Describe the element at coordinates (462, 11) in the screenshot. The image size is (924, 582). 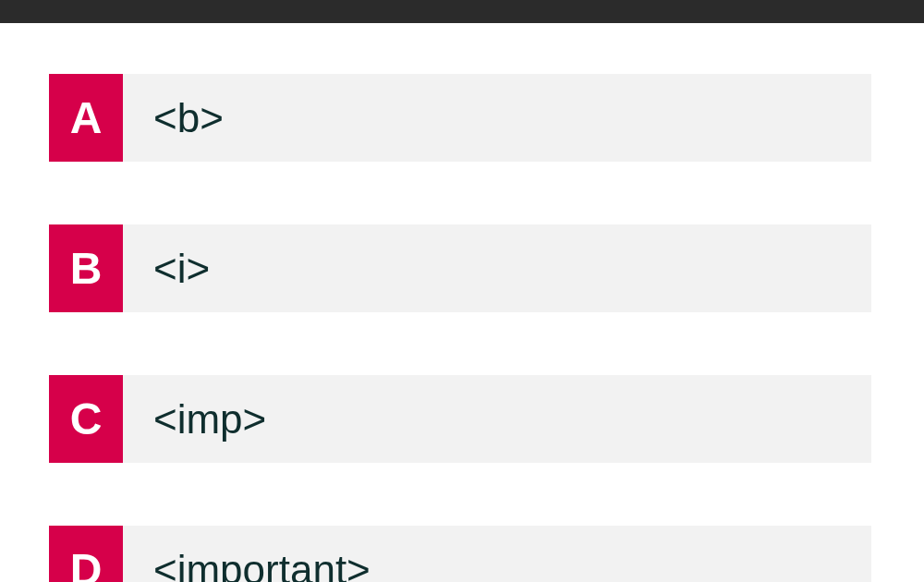
I see `top-bar` at that location.